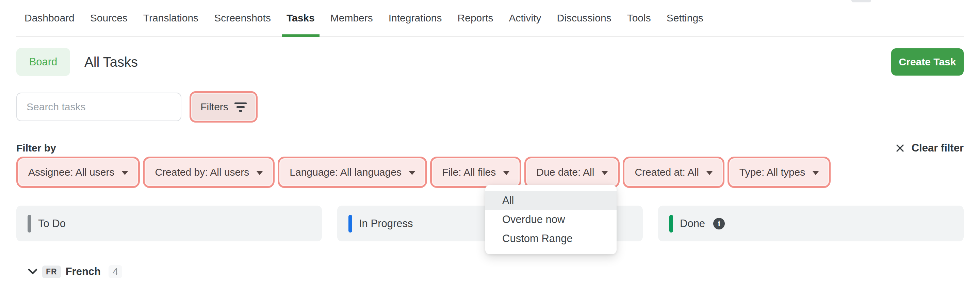 The width and height of the screenshot is (980, 288). Describe the element at coordinates (350, 224) in the screenshot. I see `in-progress-status-bar` at that location.